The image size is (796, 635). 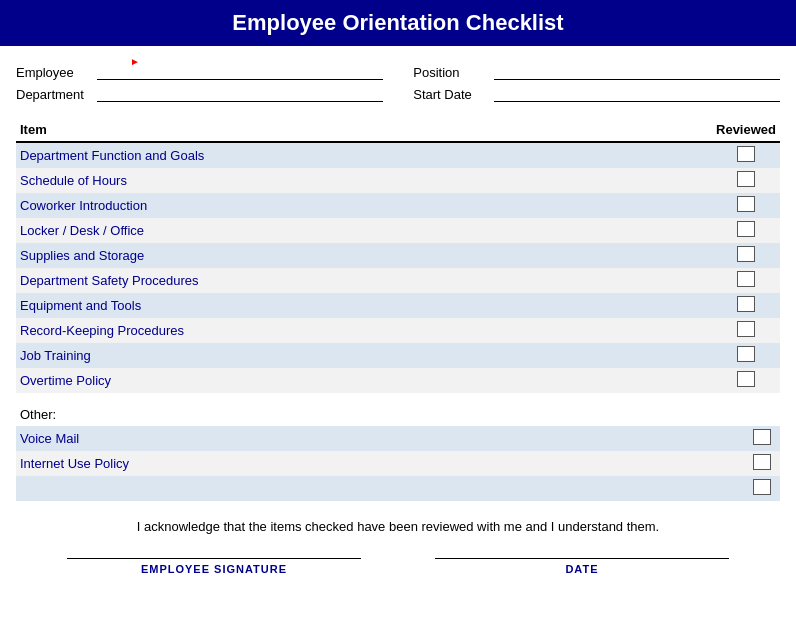 What do you see at coordinates (450, 94) in the screenshot?
I see `startdate-label: Start Date` at bounding box center [450, 94].